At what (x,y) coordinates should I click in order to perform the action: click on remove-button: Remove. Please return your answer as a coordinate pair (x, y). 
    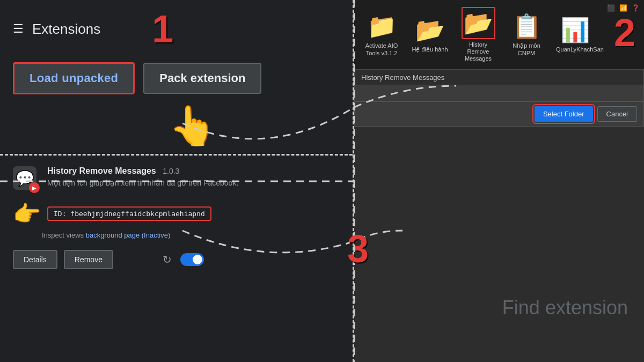
    Looking at the image, I should click on (89, 260).